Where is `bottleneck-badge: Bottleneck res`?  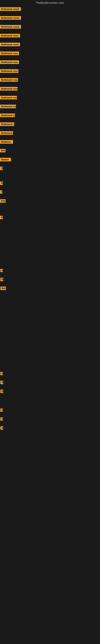
bottleneck-badge: Bottleneck res is located at coordinates (8, 106).